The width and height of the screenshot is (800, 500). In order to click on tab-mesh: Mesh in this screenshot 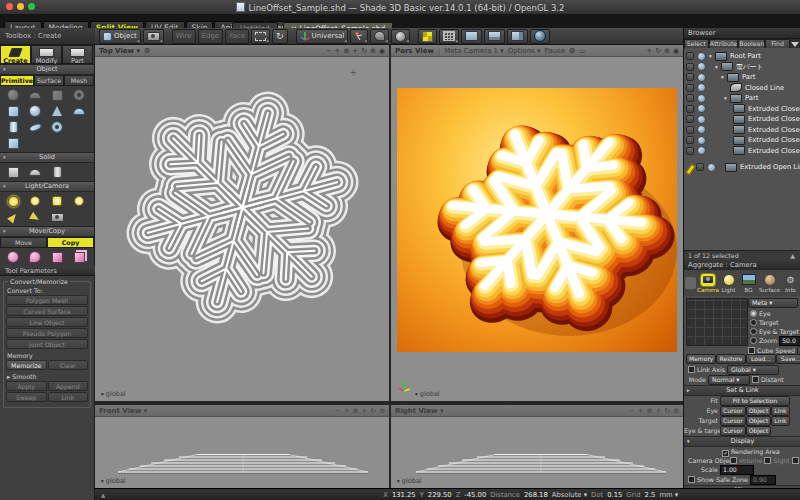, I will do `click(79, 80)`.